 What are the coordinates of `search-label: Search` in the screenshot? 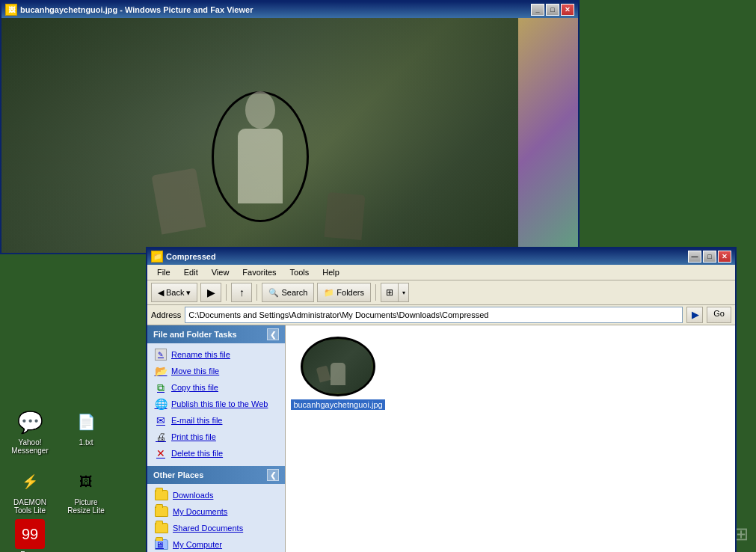 It's located at (295, 292).